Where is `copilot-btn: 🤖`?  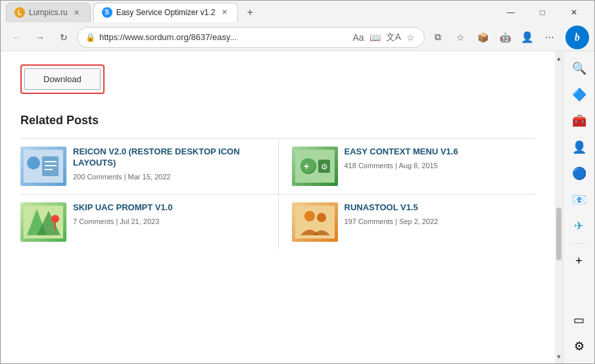
copilot-btn: 🤖 is located at coordinates (505, 37).